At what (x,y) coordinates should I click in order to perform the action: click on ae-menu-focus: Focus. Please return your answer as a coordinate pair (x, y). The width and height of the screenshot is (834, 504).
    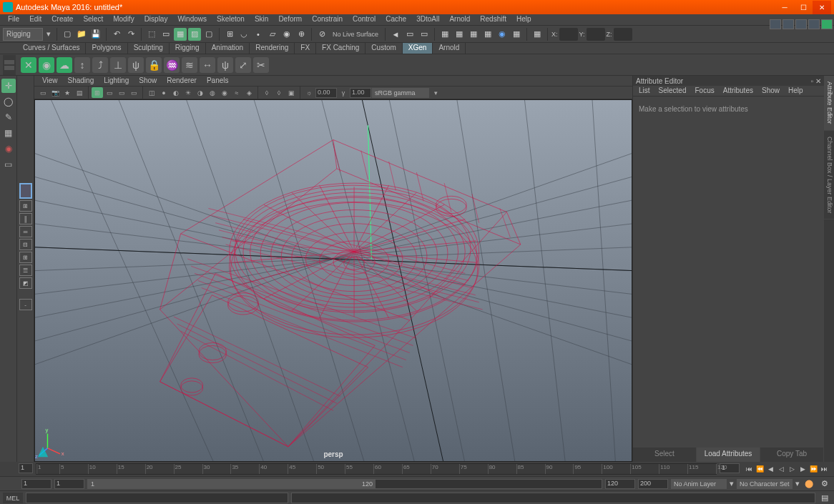
    Looking at the image, I should click on (704, 91).